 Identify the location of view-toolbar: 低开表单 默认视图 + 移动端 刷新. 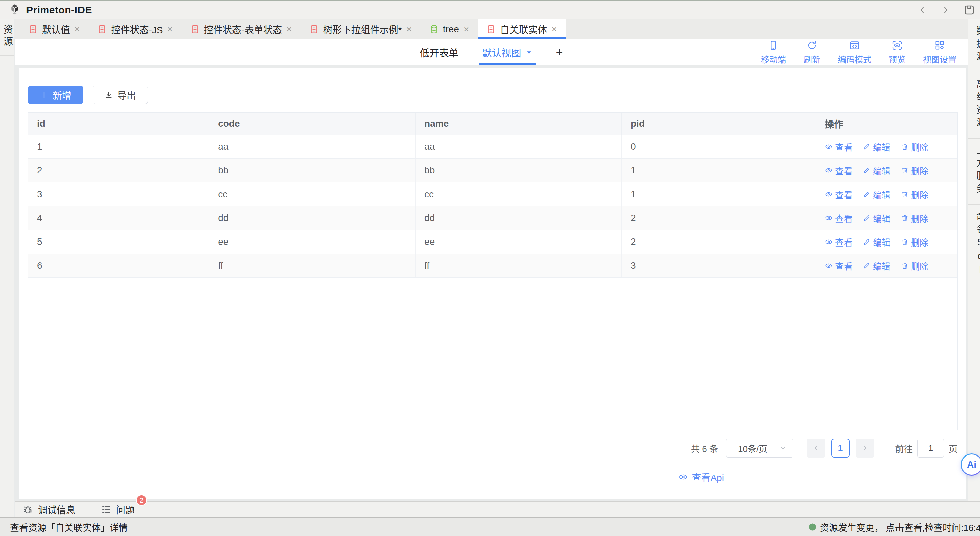
(492, 52).